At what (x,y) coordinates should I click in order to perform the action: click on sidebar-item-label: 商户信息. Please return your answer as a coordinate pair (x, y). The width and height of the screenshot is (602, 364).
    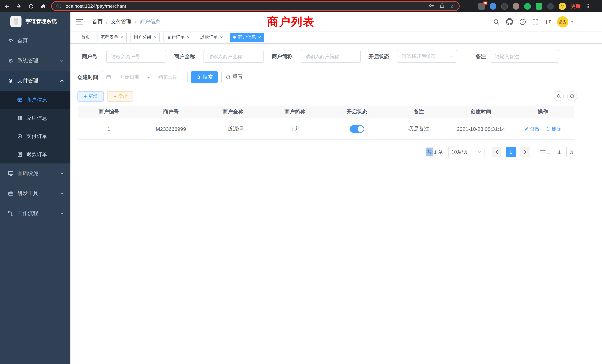
    Looking at the image, I should click on (37, 100).